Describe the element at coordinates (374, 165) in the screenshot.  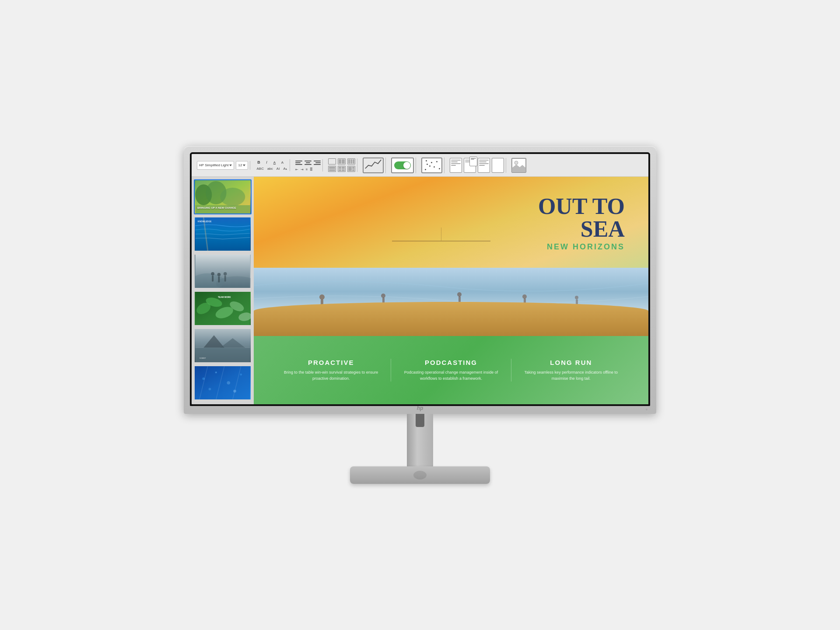
I see `toolbar-chart-section` at that location.